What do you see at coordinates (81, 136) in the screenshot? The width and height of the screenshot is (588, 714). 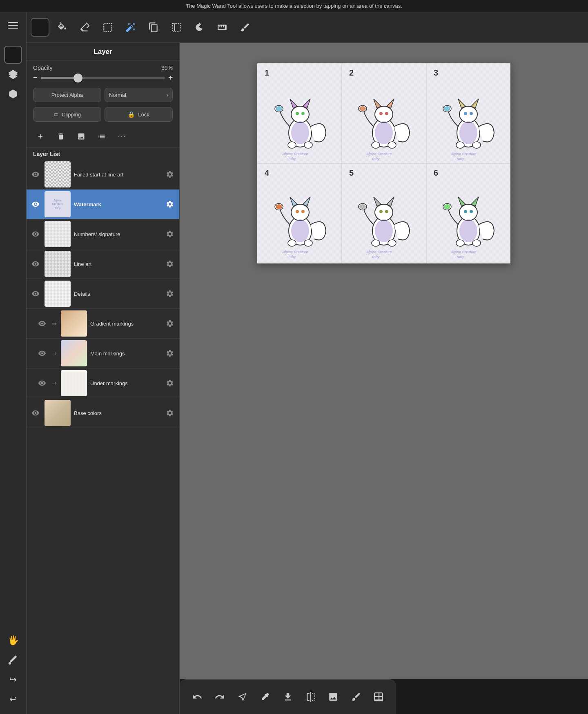 I see `merge-layer-button` at bounding box center [81, 136].